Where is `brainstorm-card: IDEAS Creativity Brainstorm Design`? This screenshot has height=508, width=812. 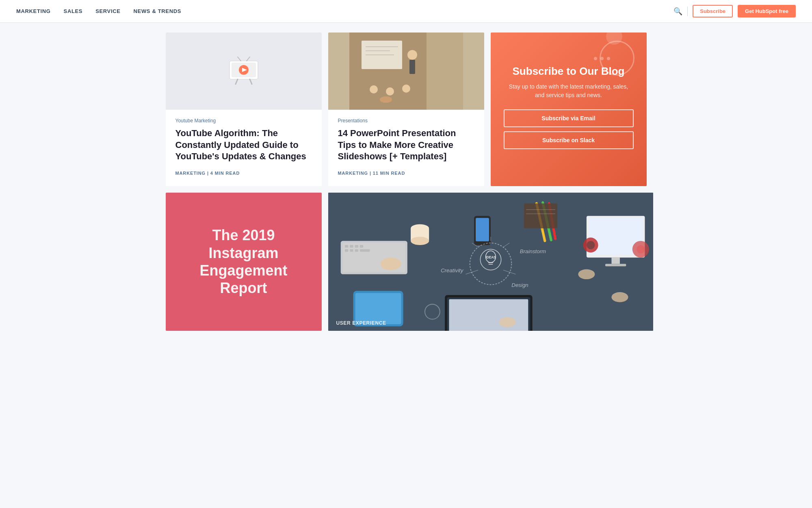 brainstorm-card: IDEAS Creativity Brainstorm Design is located at coordinates (491, 262).